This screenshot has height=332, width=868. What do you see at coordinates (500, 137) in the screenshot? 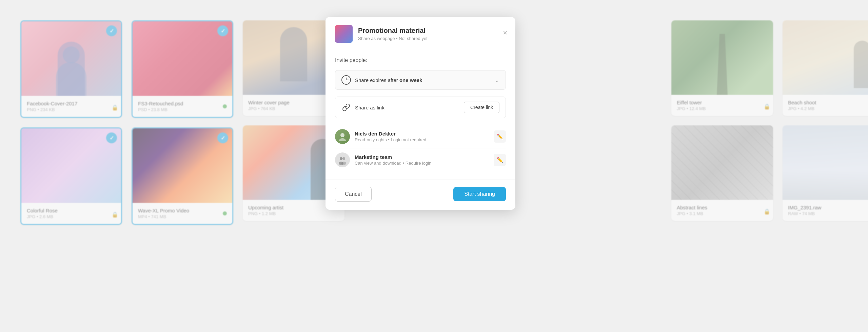
I see `edit-person-niels-button: ✏️` at bounding box center [500, 137].